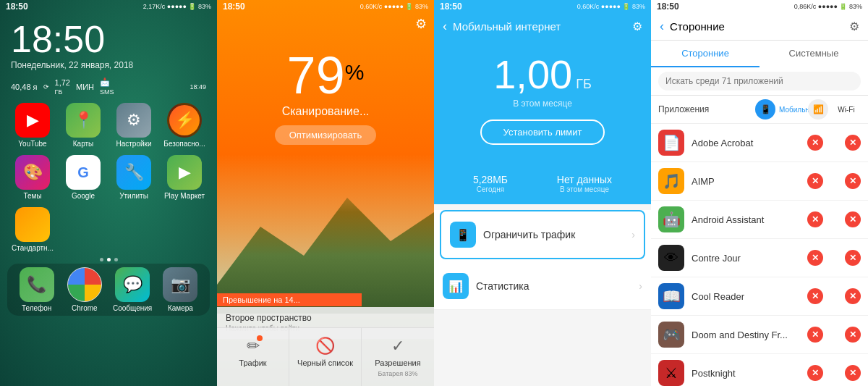 This screenshot has width=868, height=386. I want to click on statistics-item: 📊 Статистика ›, so click(542, 287).